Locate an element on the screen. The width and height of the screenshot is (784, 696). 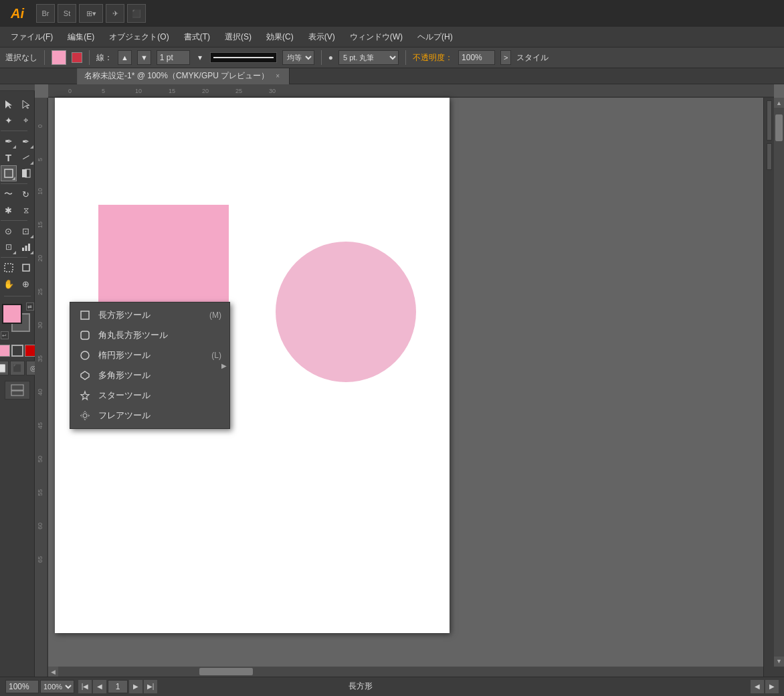
zoom-select: 100% is located at coordinates (58, 687).